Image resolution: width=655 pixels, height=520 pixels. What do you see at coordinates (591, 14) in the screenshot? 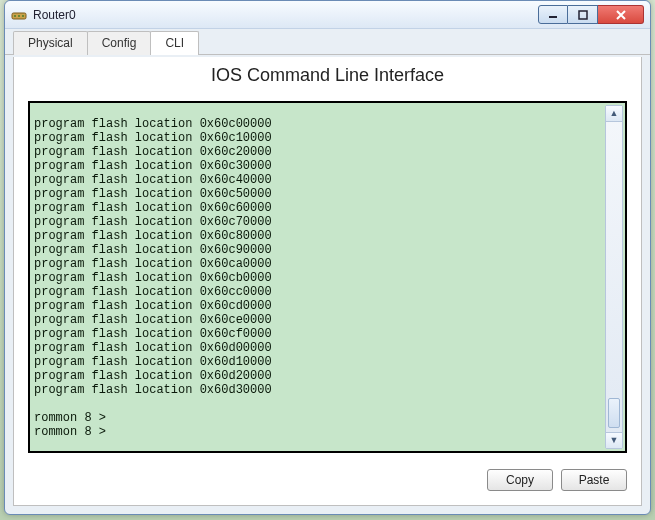
I see `window-buttons` at bounding box center [591, 14].